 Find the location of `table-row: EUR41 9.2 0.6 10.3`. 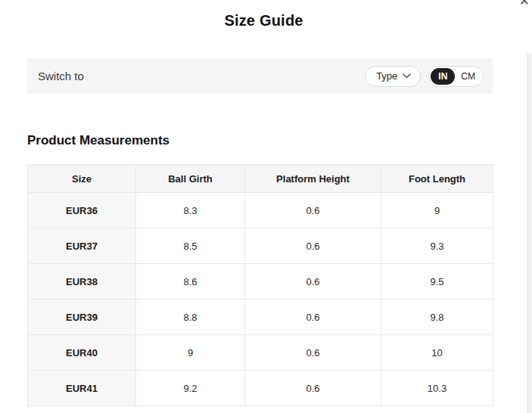

table-row: EUR41 9.2 0.6 10.3 is located at coordinates (260, 389).